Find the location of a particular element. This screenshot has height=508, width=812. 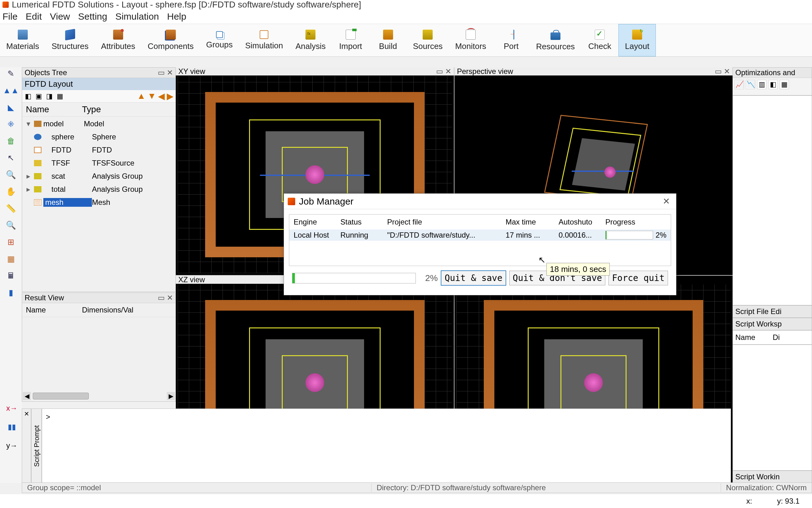

col-maxtime: Max time is located at coordinates (531, 222).